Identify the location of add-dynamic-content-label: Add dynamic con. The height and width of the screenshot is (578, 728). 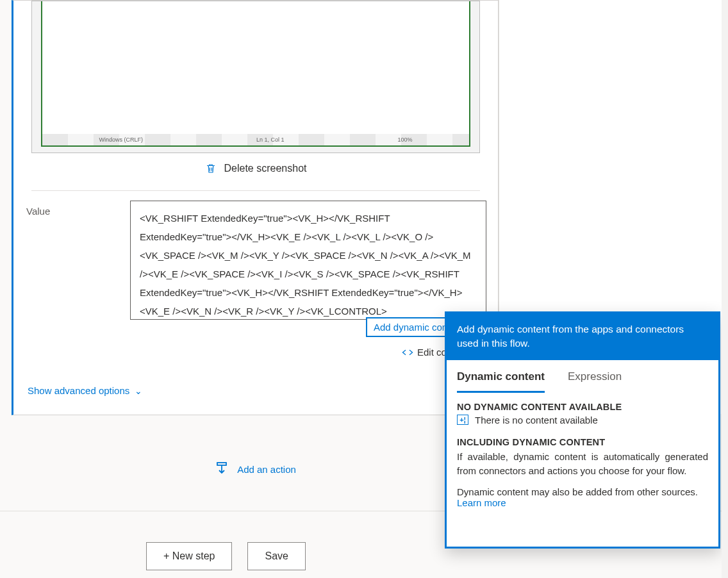
(410, 327).